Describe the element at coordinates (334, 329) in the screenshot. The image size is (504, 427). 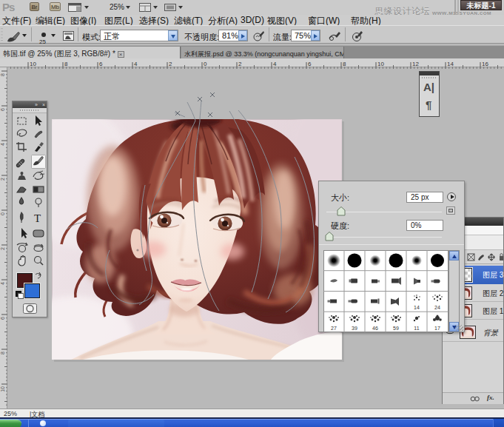
I see `svg-text: 27` at that location.